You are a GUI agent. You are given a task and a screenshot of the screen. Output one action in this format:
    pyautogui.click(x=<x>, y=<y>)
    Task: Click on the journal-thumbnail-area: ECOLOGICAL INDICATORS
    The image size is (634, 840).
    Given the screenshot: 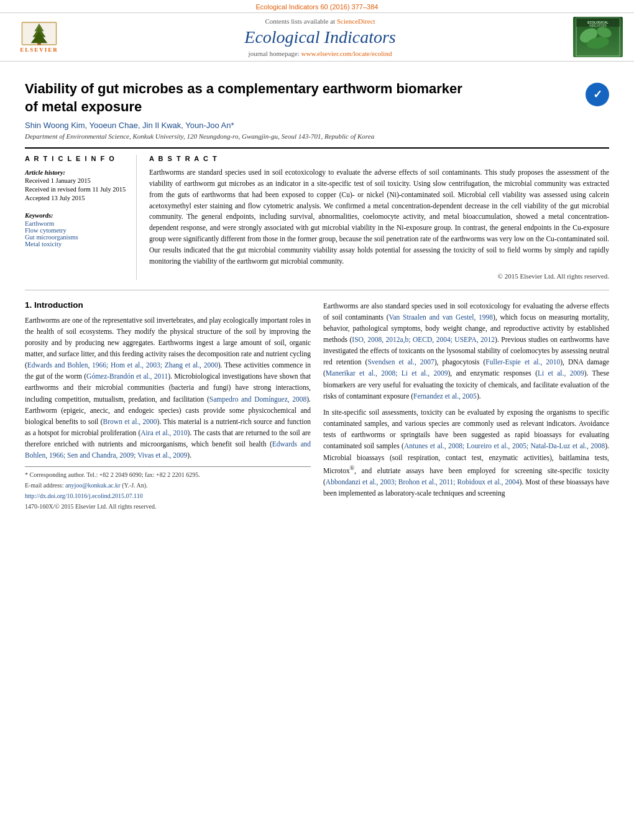 What is the action you would take?
    pyautogui.click(x=592, y=37)
    